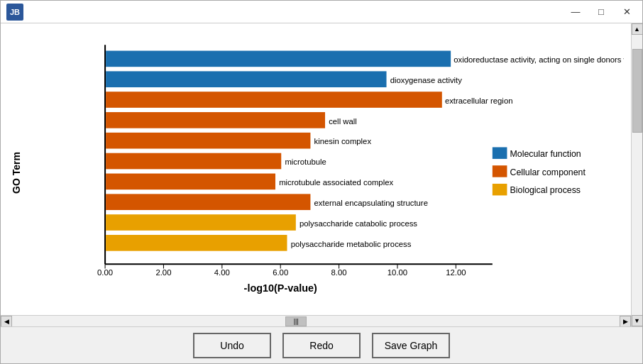 This screenshot has height=364, width=643. What do you see at coordinates (601, 12) in the screenshot?
I see `title-bar-controls: — □ ✕` at bounding box center [601, 12].